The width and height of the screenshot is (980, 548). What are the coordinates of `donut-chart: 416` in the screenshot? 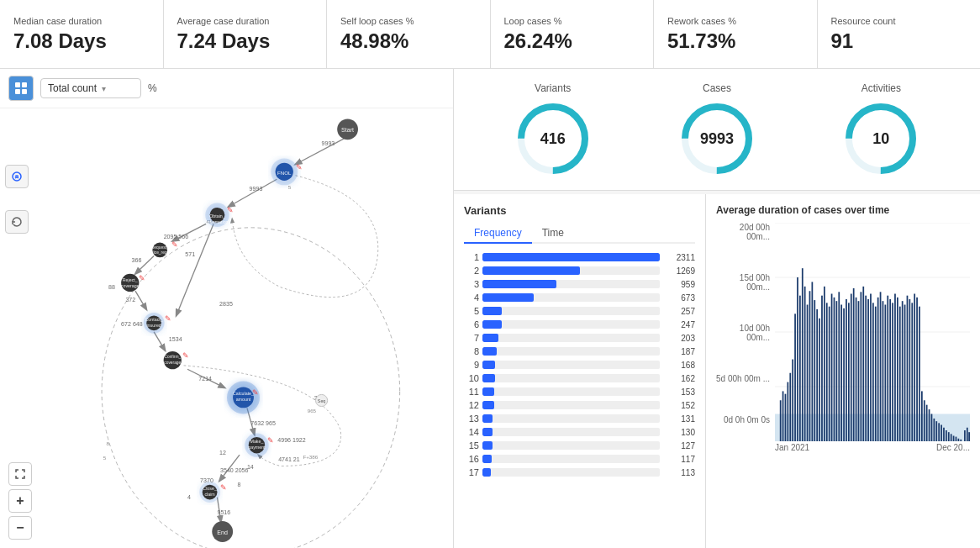 It's located at (553, 139).